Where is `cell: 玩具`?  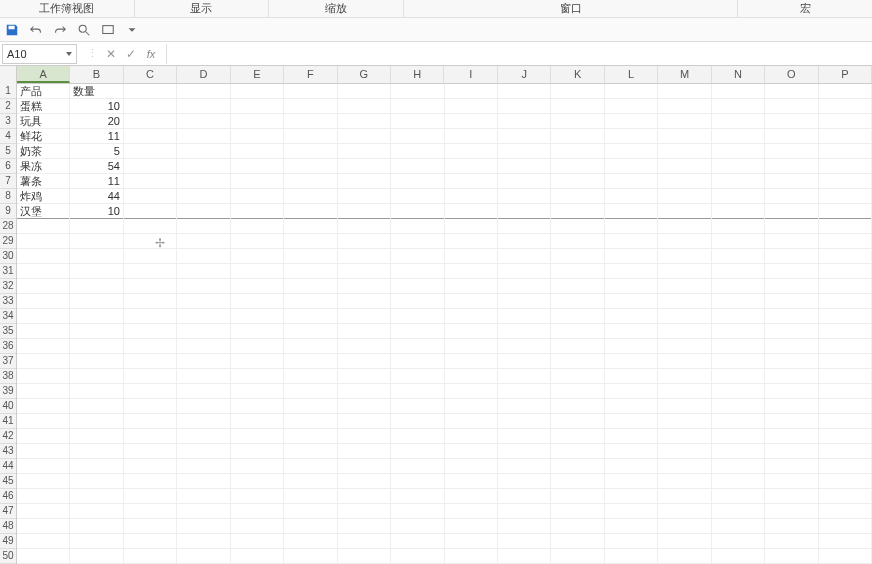
cell: 玩具 is located at coordinates (44, 122).